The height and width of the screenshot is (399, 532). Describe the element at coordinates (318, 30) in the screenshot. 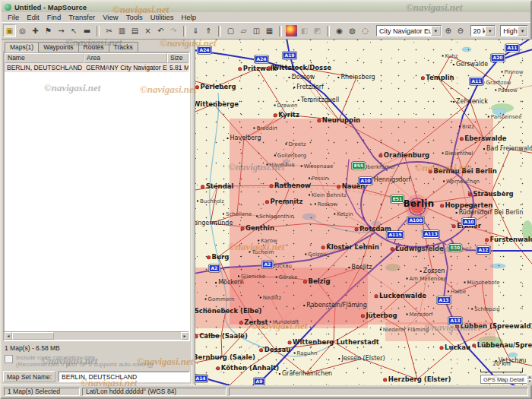

I see `show-gps-button: ◩` at that location.